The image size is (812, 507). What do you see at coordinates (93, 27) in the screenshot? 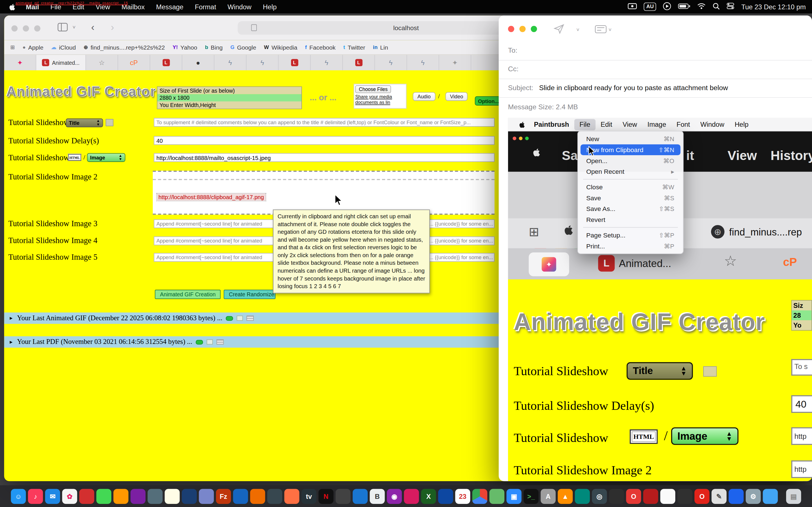
I see `back-icon: ‹` at bounding box center [93, 27].